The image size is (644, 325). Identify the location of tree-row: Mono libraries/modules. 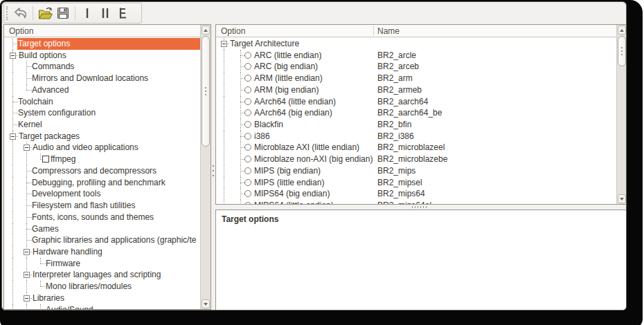
(102, 286).